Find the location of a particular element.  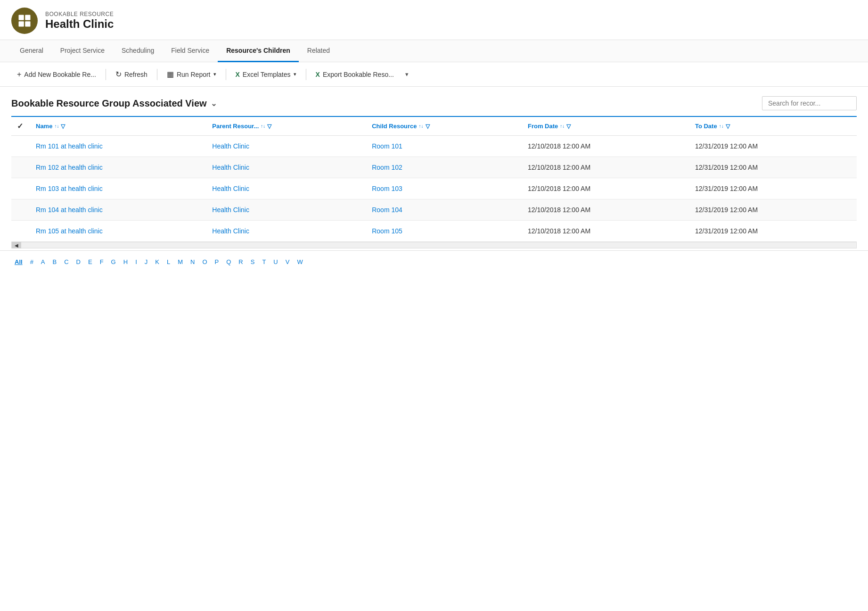

alpha-nav-item-l: L is located at coordinates (169, 262).